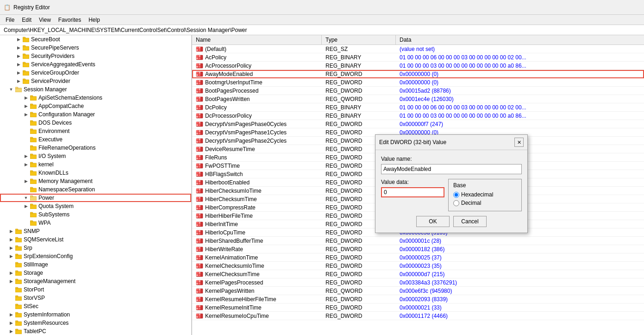 This screenshot has width=644, height=335. Describe the element at coordinates (520, 107) in the screenshot. I see `value-data-cell: 01 00 00 00 06 00 00 00 03 00 00 00 00 0…` at that location.